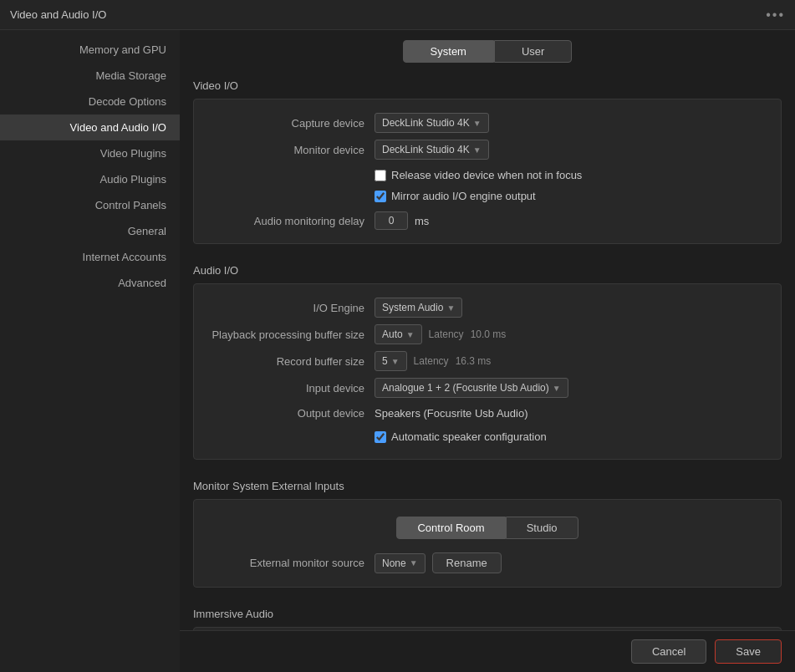 The width and height of the screenshot is (795, 672). I want to click on playback-buffer-value: Auto, so click(393, 334).